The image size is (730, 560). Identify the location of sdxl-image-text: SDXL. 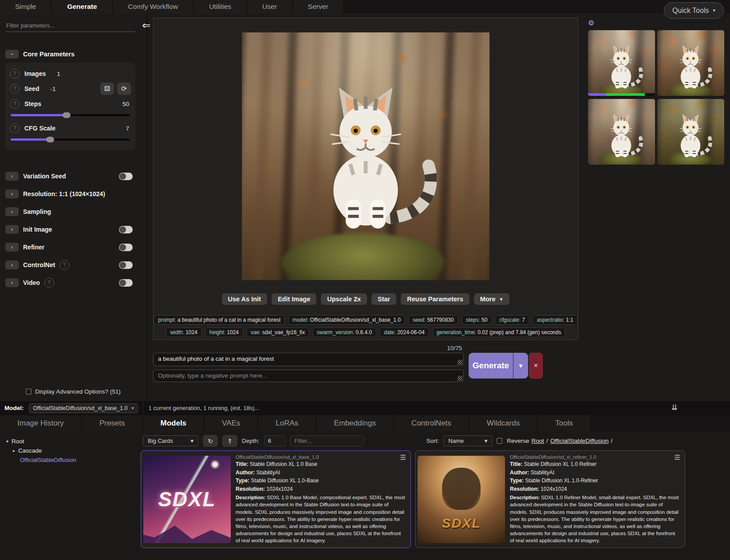
(187, 499).